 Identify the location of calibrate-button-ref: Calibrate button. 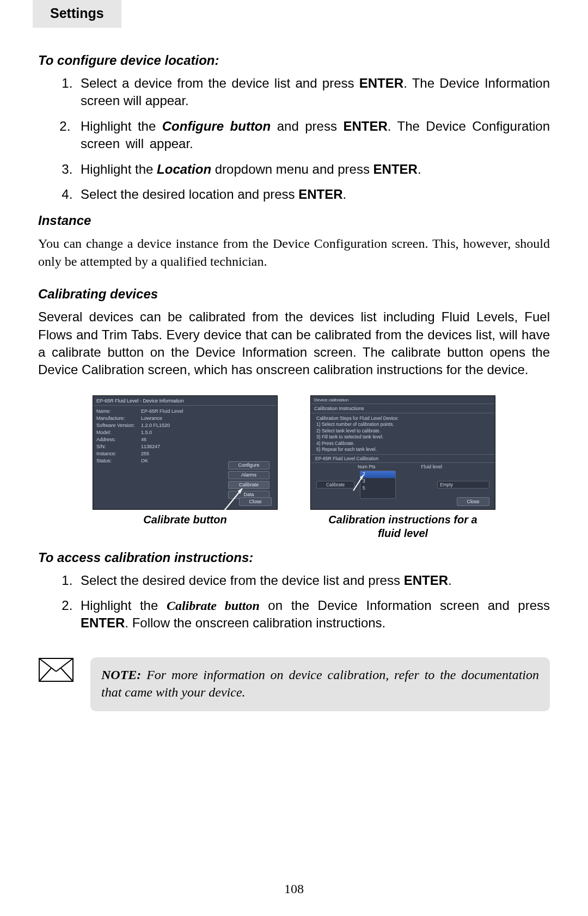
(213, 606).